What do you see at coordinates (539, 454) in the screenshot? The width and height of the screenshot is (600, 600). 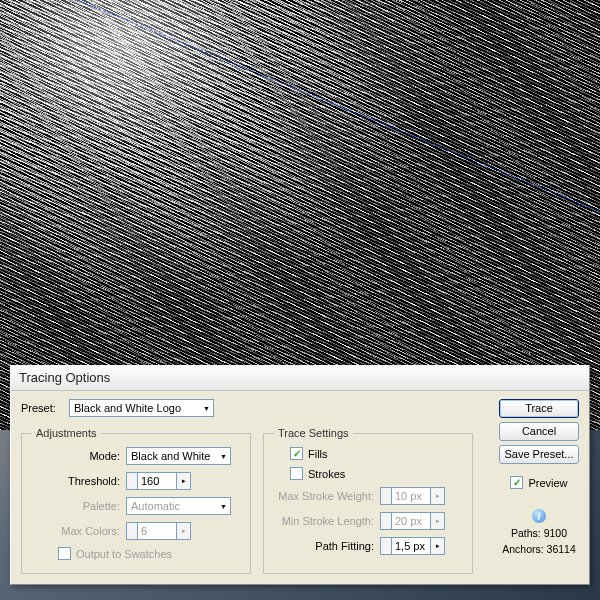 I see `save-preset-button: Save Preset...` at bounding box center [539, 454].